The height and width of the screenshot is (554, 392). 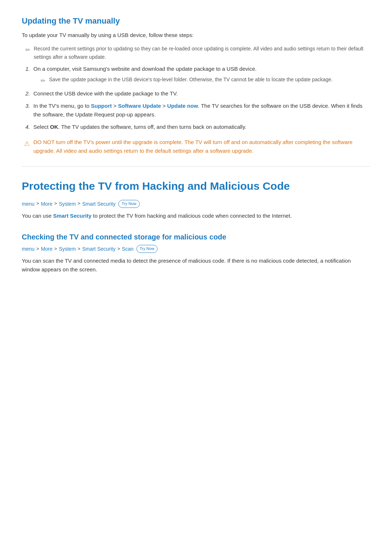 I want to click on updating-note1: ✏ Record the current settings prior to u…, so click(x=198, y=53).